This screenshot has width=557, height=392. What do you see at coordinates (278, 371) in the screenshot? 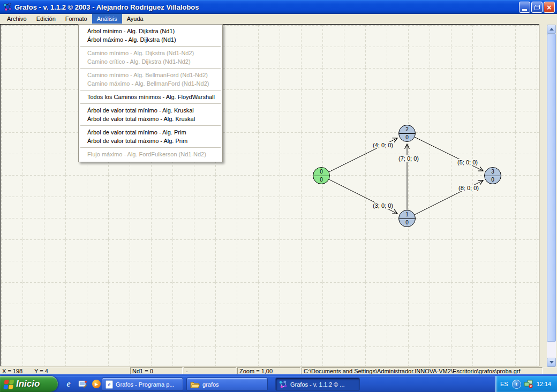
I see `status-bar: X = 198 Y = 4 Nd1 = 0 - Zoom = 1,00 C:\D…` at bounding box center [278, 371].